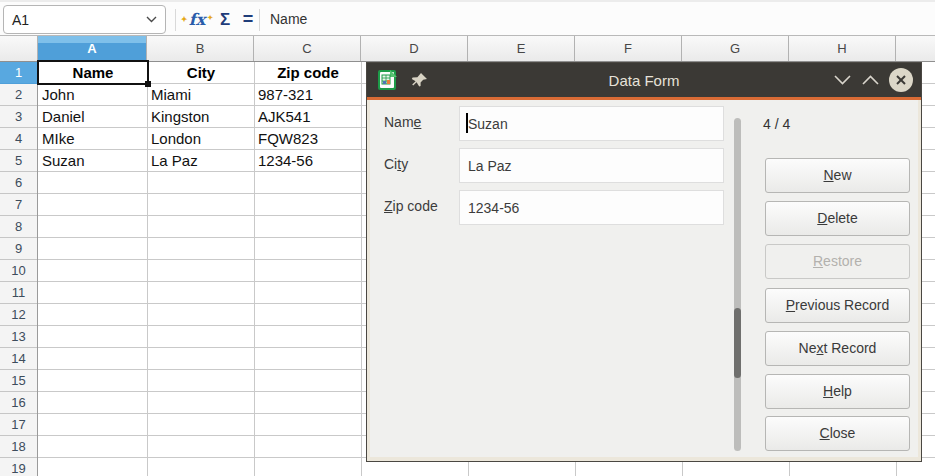  What do you see at coordinates (416, 206) in the screenshot?
I see `label-text: ip code` at bounding box center [416, 206].